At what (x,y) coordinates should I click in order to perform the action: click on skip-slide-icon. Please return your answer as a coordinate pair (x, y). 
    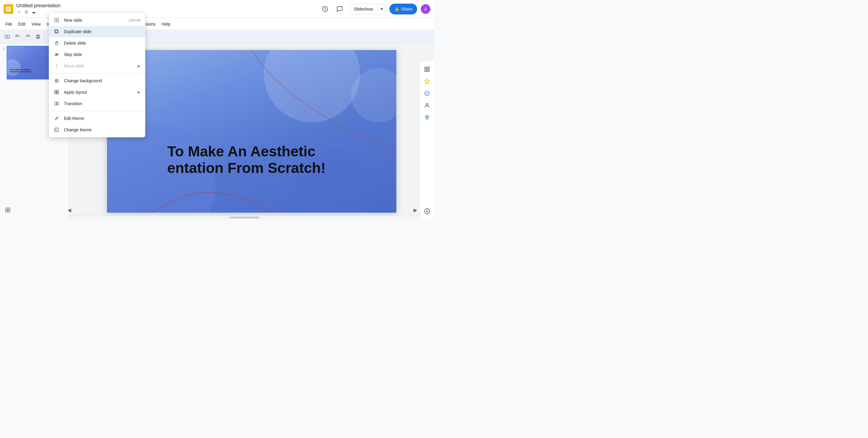
    Looking at the image, I should click on (57, 55).